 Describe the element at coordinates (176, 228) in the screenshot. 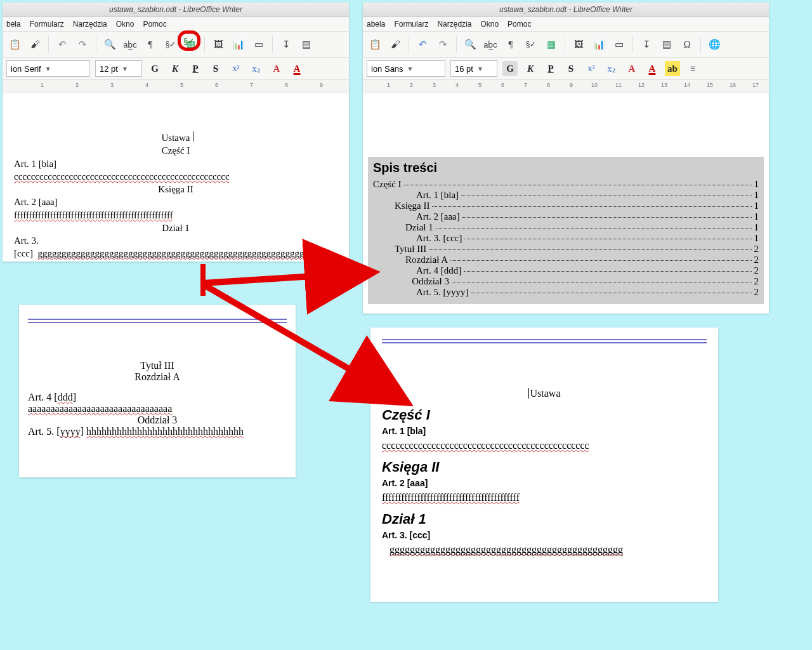

I see `heading-dzial: Dział 1` at that location.